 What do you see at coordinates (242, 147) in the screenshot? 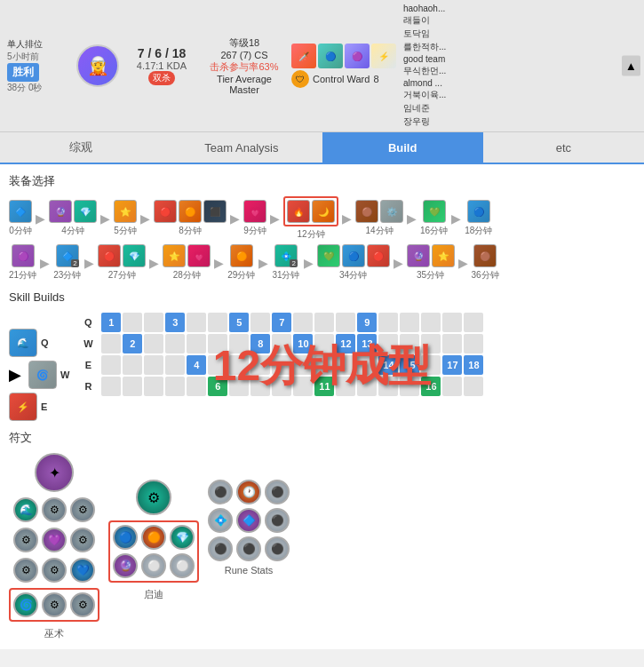
I see `tab-team-analysis: Team Analysis` at bounding box center [242, 147].